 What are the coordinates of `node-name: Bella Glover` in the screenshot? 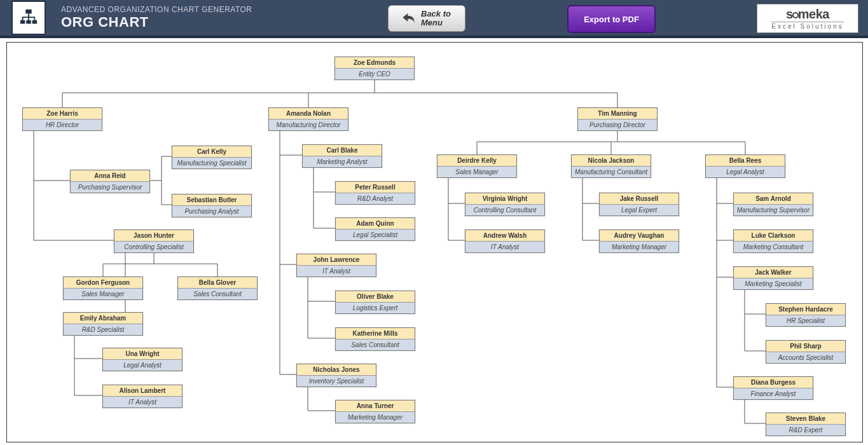 It's located at (217, 283).